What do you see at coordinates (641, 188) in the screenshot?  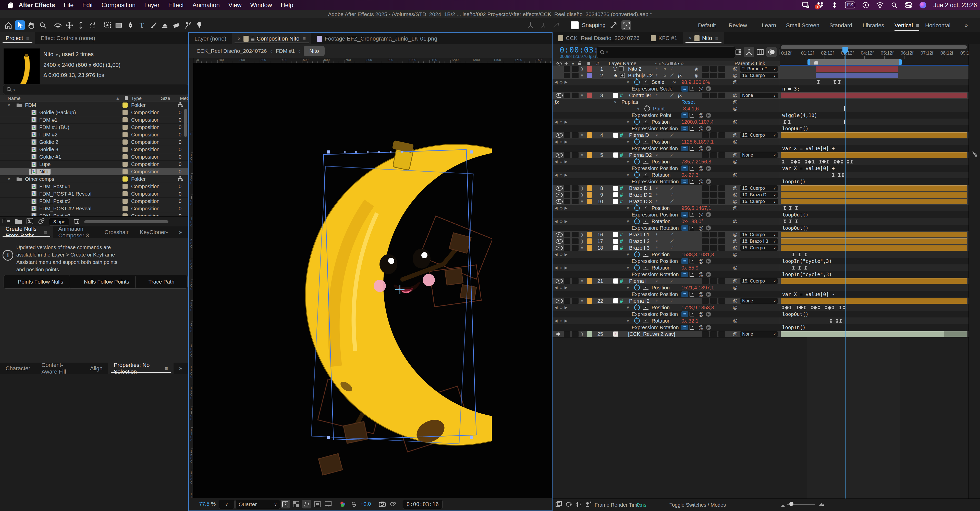 I see `layer-name: Brazo D 1` at bounding box center [641, 188].